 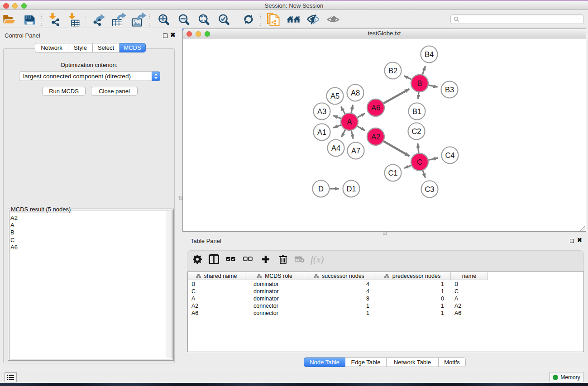 I want to click on svg-text: A7, so click(x=356, y=151).